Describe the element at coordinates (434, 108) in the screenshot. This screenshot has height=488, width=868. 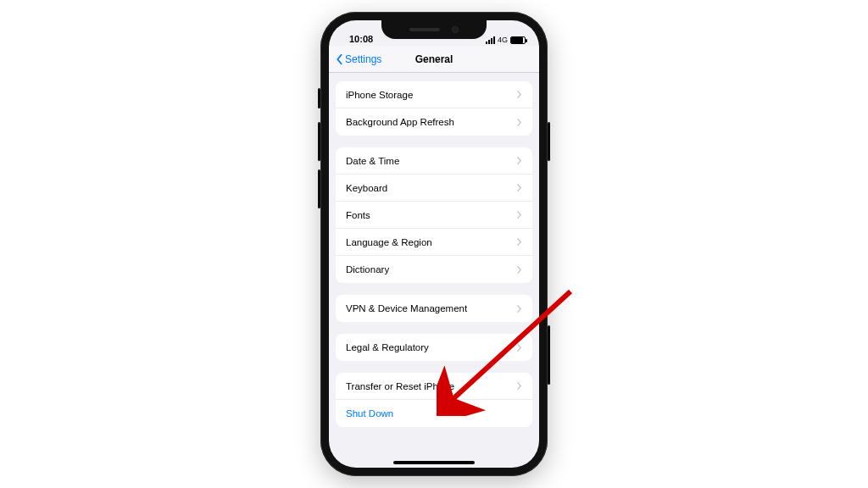
I see `group-storage: iPhone Storage Background App Refresh` at that location.